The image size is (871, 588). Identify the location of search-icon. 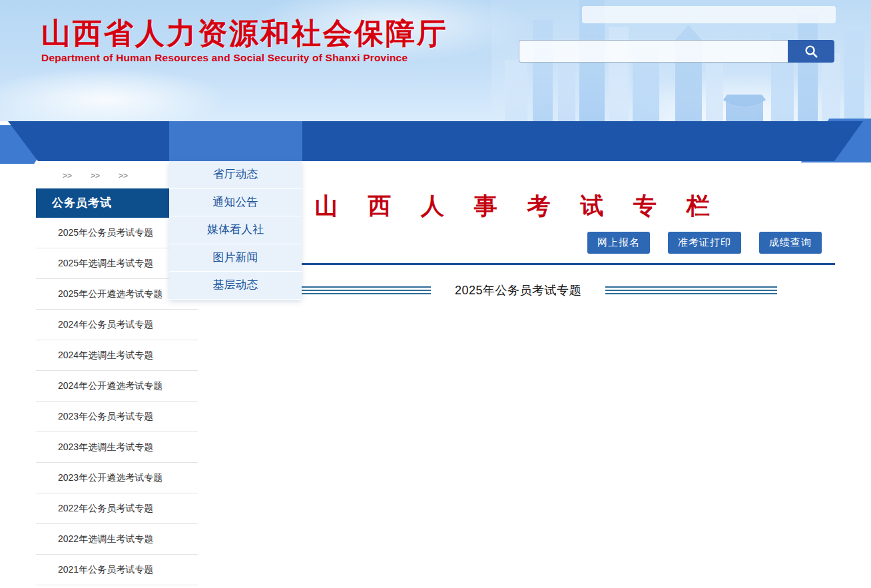
(811, 51).